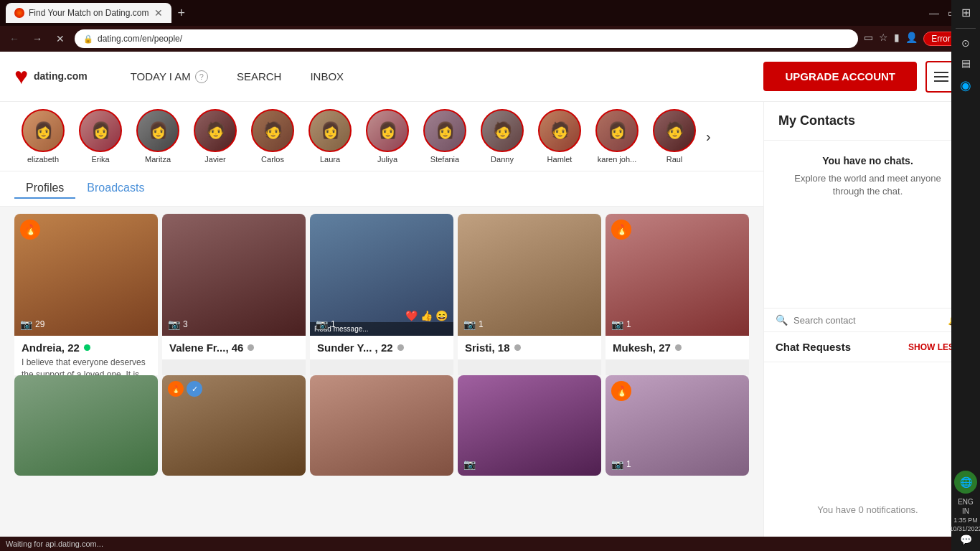 This screenshot has height=551, width=980. Describe the element at coordinates (234, 347) in the screenshot. I see `profile-info: Valene Fr..., 46` at that location.